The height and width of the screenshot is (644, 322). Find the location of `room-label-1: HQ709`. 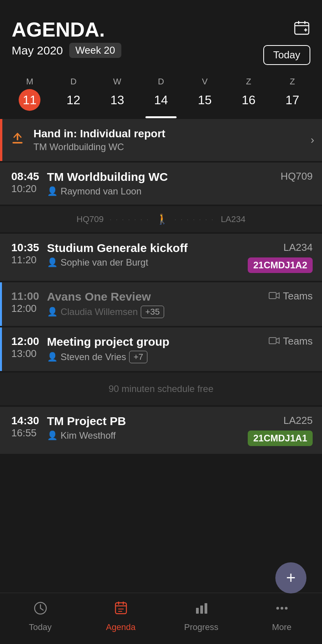

room-label-1: HQ709 is located at coordinates (297, 177).